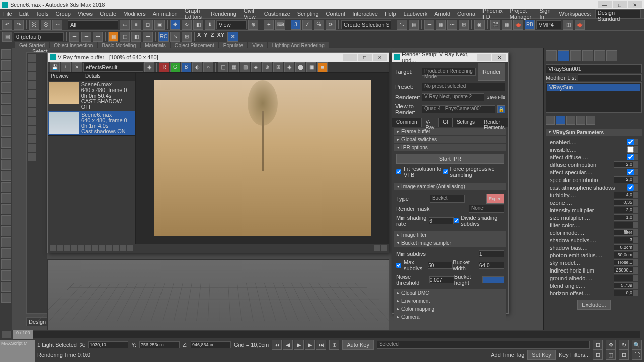  What do you see at coordinates (92, 124) in the screenshot?
I see `vfb-history-item-selected: Scene6.max 640 x 480, frame 0 0h 1m 4.0s…` at bounding box center [92, 124].